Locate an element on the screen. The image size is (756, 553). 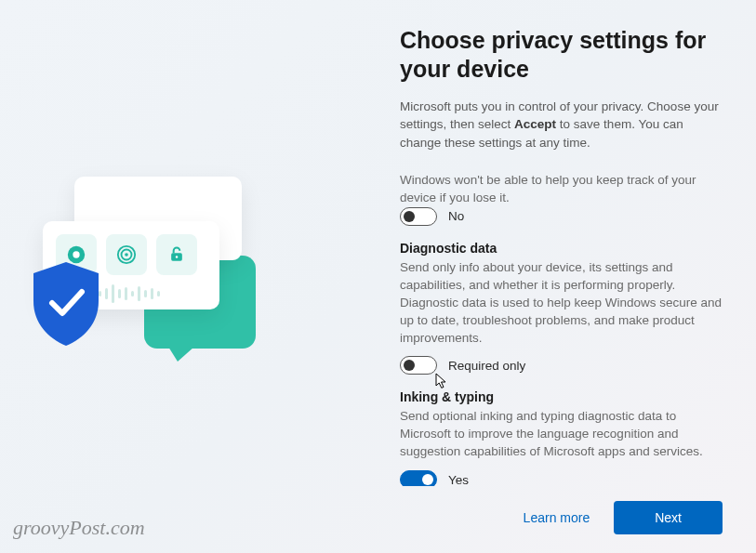
lock-icon is located at coordinates (177, 255).